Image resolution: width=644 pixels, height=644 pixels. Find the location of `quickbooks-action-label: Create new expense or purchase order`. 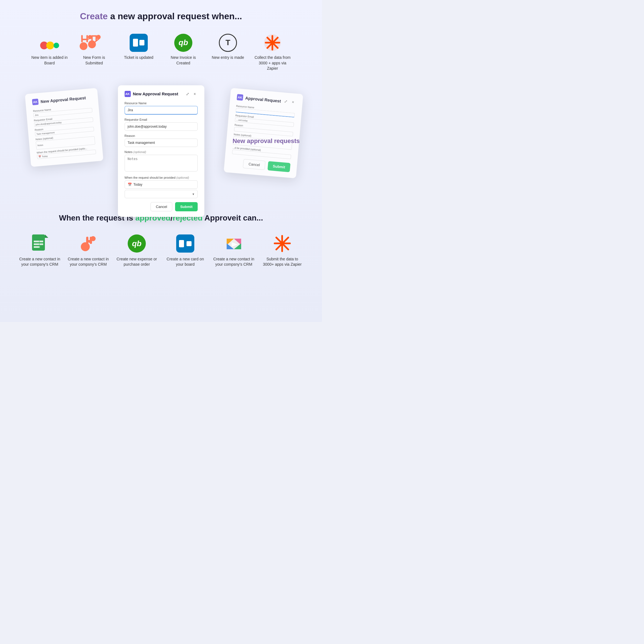

quickbooks-action-label: Create new expense or purchase order is located at coordinates (137, 262).